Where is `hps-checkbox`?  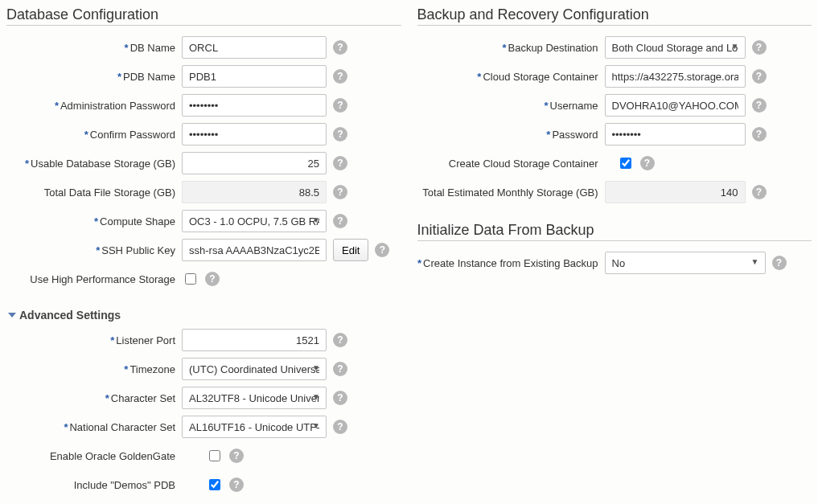 hps-checkbox is located at coordinates (191, 279).